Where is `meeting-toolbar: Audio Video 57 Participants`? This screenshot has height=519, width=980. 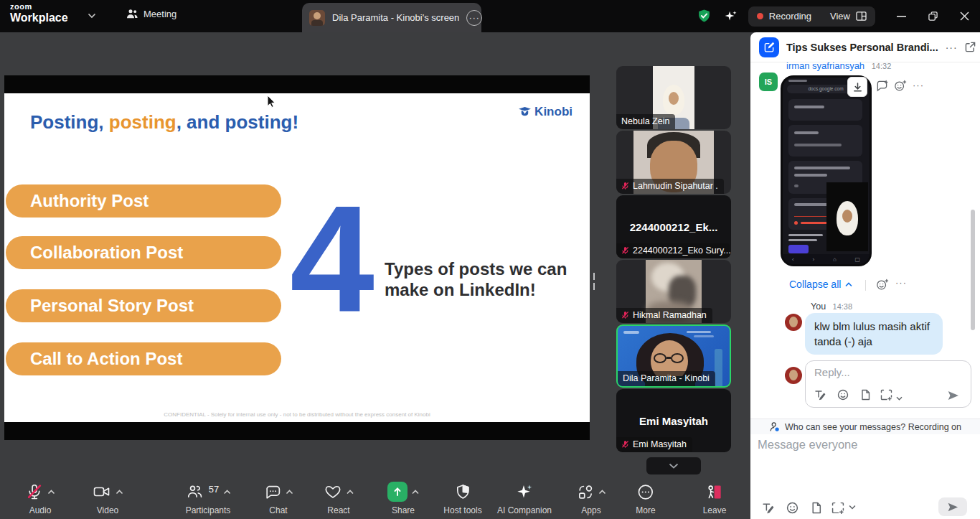 meeting-toolbar: Audio Video 57 Participants is located at coordinates (375, 498).